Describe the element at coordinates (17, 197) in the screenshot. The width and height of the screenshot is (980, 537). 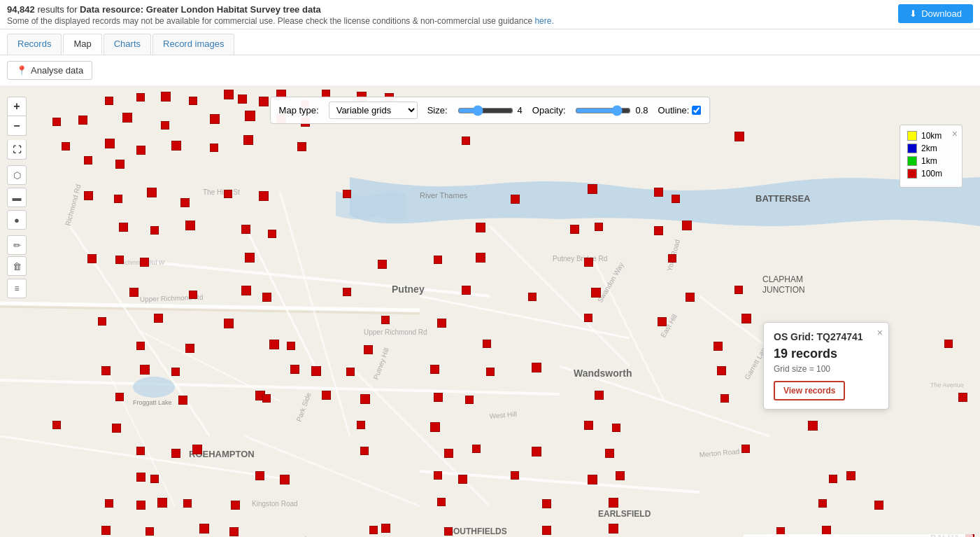
I see `rectangle-tool-button: ▬` at that location.